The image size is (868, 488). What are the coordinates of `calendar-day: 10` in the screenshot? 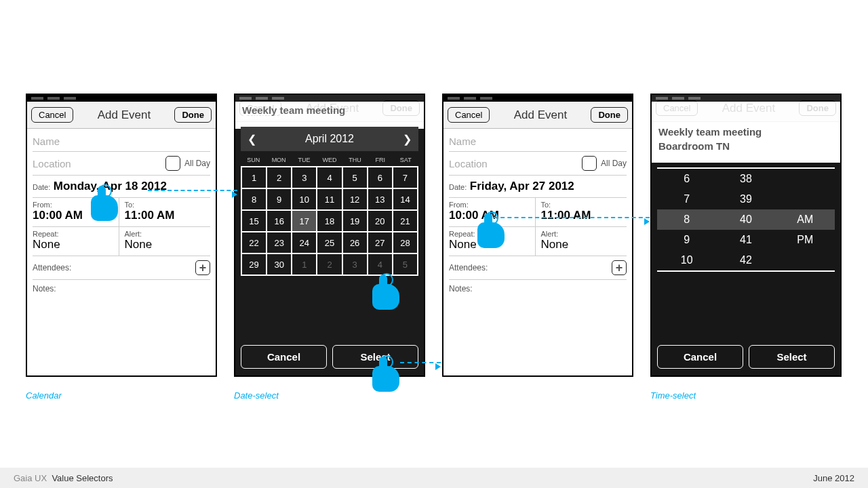 It's located at (305, 200).